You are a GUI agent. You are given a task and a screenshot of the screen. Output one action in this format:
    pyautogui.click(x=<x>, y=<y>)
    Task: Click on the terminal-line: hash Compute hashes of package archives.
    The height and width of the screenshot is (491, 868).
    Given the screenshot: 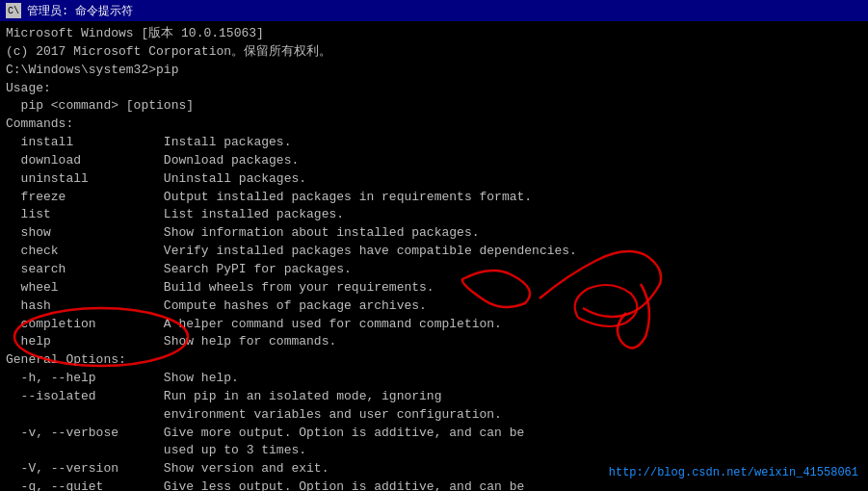 What is the action you would take?
    pyautogui.click(x=434, y=306)
    